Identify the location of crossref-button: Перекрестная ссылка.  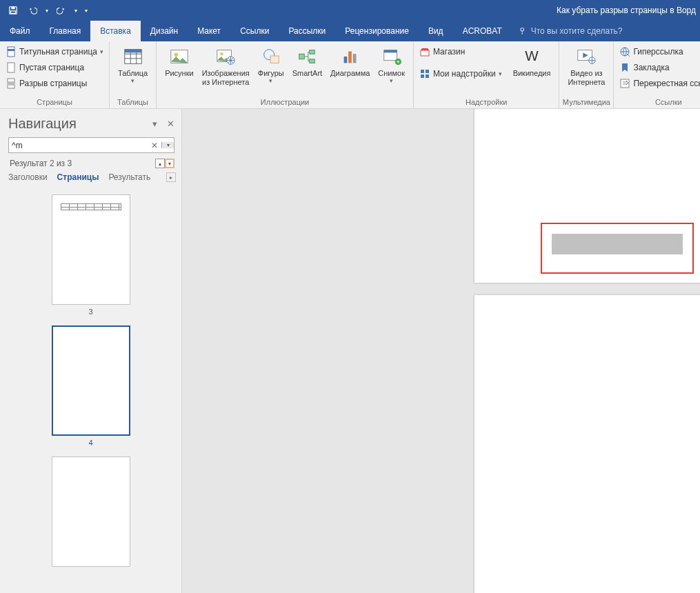
(659, 83).